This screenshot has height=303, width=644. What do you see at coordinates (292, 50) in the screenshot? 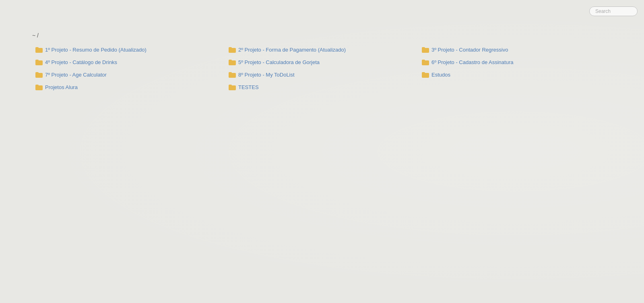
I see `folder-label: 2º Projeto - Forma de Pagamento (Atualiz…` at bounding box center [292, 50].